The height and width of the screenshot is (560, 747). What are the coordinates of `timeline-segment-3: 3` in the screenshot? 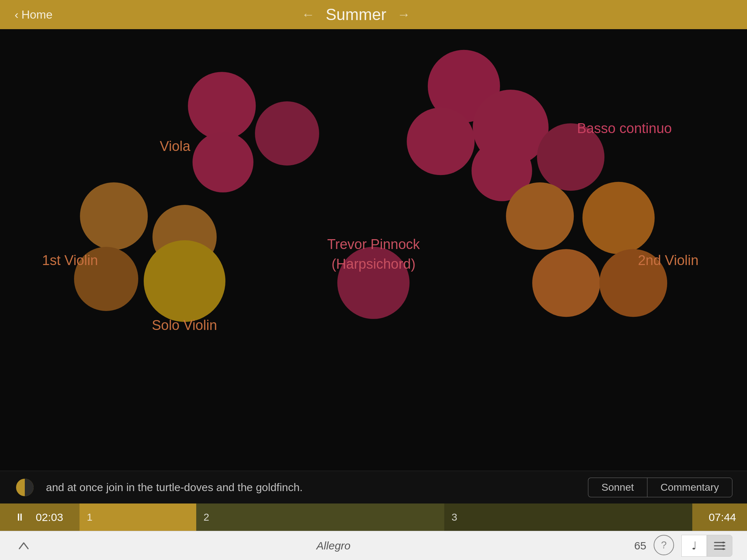 It's located at (568, 517).